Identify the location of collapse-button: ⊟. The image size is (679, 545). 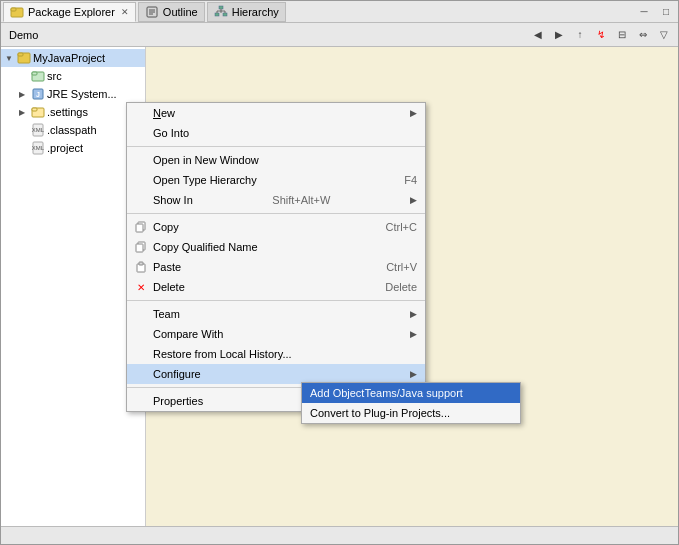
(622, 35).